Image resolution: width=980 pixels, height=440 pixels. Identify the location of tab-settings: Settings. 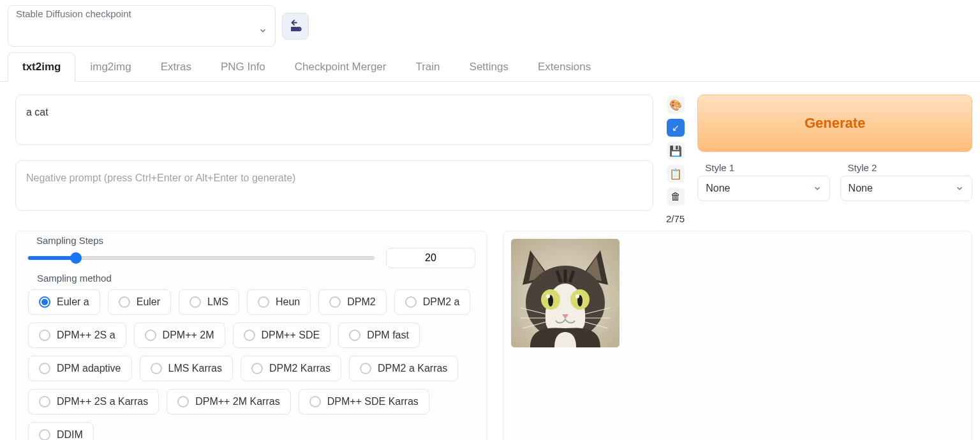
(489, 67).